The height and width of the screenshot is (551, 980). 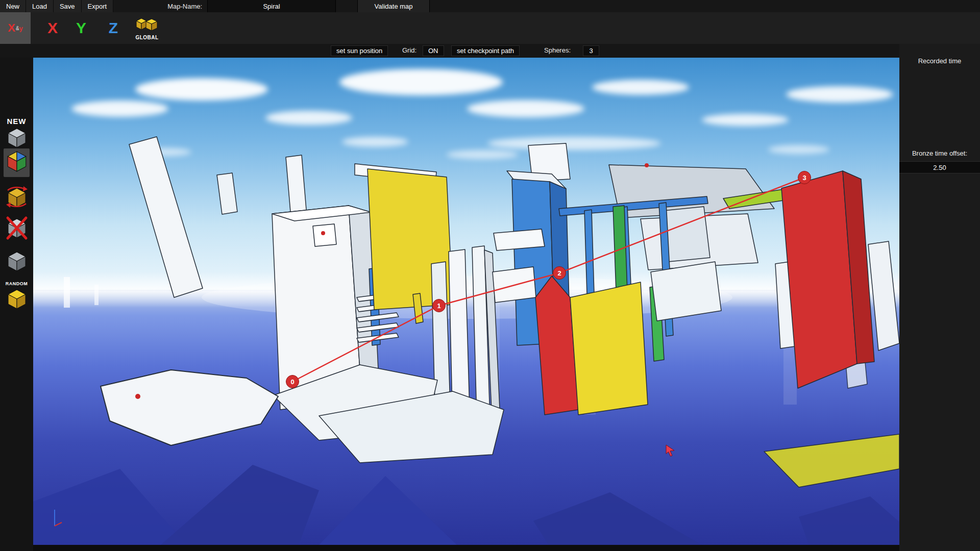 What do you see at coordinates (591, 51) in the screenshot?
I see `spheres-count-field: 3` at bounding box center [591, 51].